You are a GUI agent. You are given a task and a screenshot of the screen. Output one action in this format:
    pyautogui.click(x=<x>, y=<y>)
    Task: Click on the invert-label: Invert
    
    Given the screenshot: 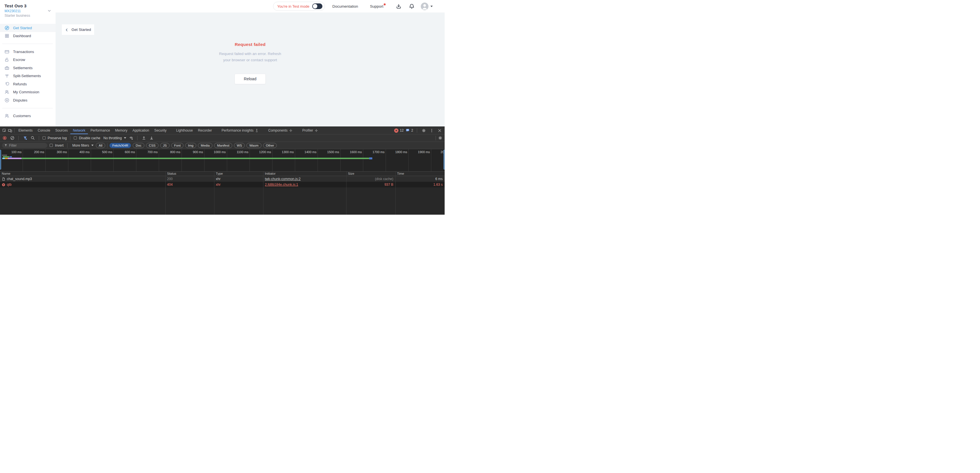 What is the action you would take?
    pyautogui.click(x=59, y=145)
    